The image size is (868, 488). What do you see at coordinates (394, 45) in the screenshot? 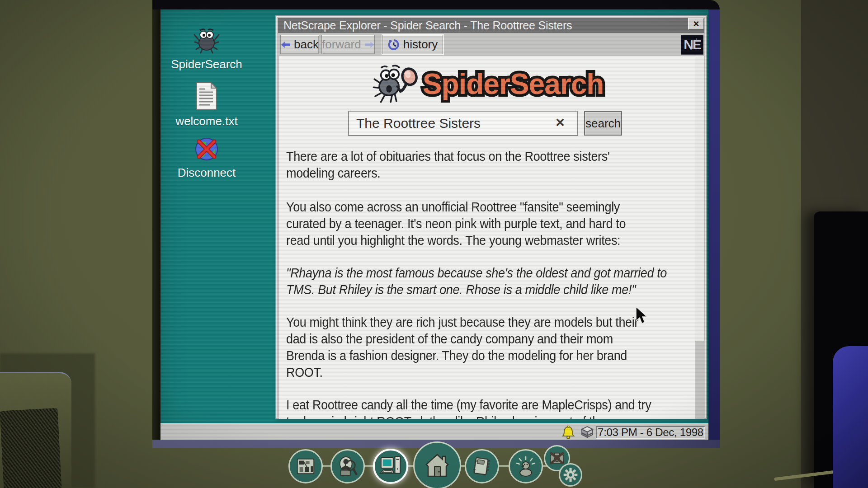
I see `history-clock-icon` at bounding box center [394, 45].